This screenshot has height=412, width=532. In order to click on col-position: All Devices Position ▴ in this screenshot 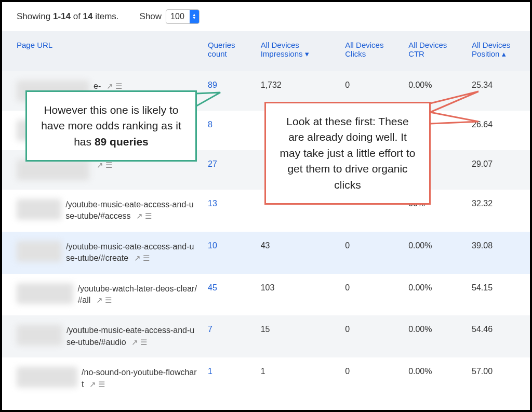, I will do `click(498, 51)`.